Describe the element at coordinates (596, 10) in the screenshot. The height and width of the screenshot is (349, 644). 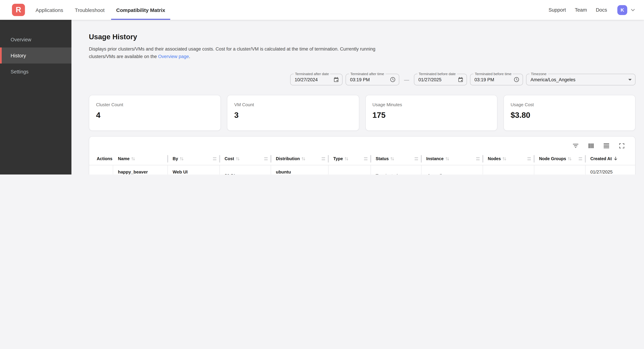
I see `nav-right-section: Support Team Docs K` at that location.